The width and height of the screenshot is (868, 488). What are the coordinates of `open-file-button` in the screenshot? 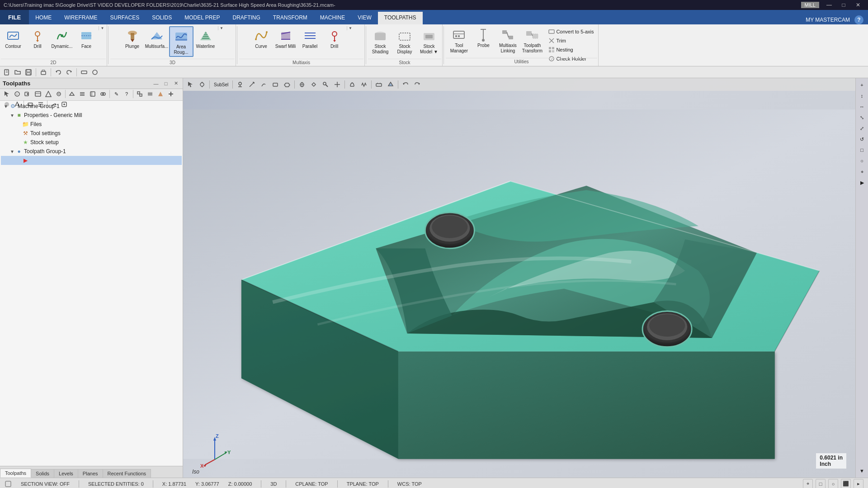 It's located at (18, 72).